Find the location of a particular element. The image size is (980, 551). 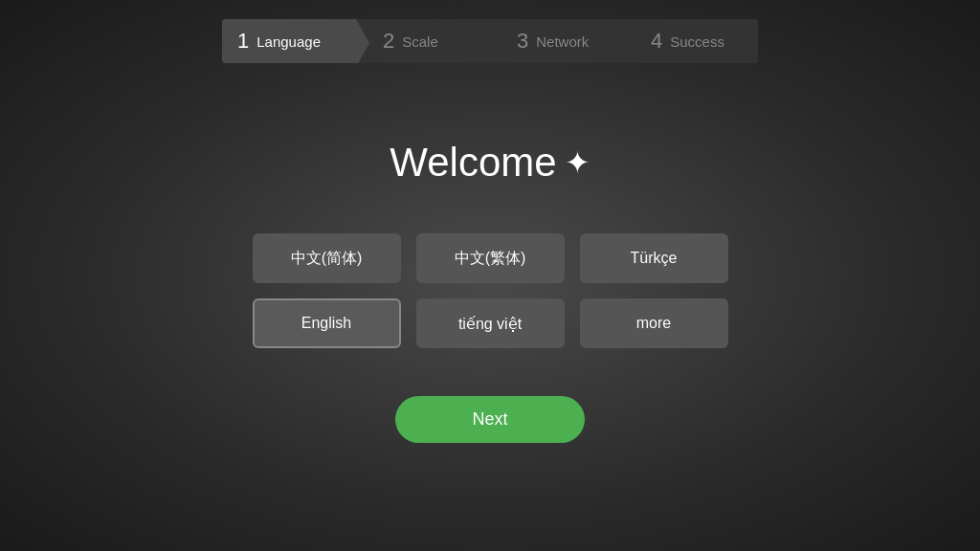

step-1-number: 1 is located at coordinates (243, 41).